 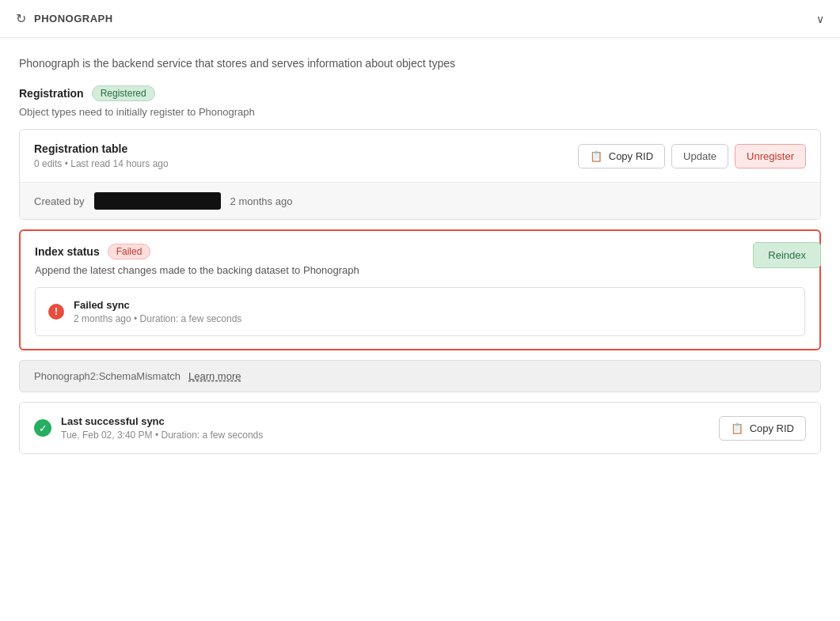 I want to click on card-actions: 📋 Copy RID Update Unregister, so click(x=692, y=157).